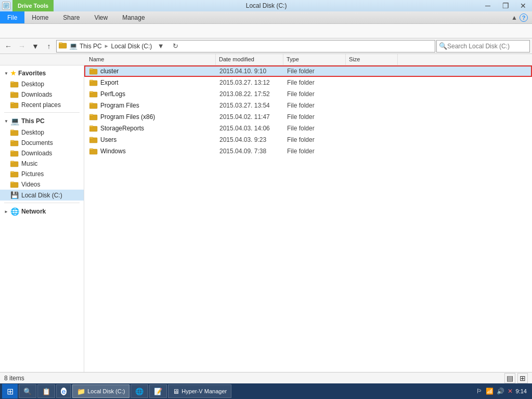 This screenshot has width=532, height=399. What do you see at coordinates (200, 391) in the screenshot?
I see `taskbar-hyperv: 🖥 Hyper-V Manager` at bounding box center [200, 391].